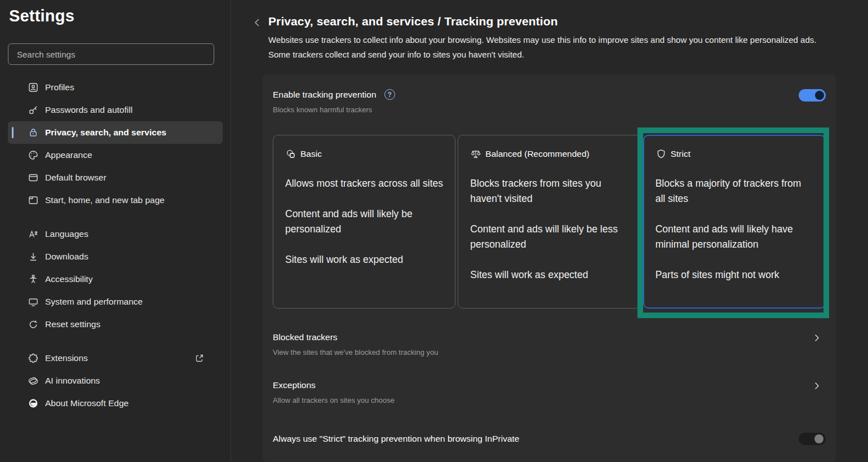 Image resolution: width=868 pixels, height=462 pixels. I want to click on sidebar-item-system: System and performance, so click(115, 302).